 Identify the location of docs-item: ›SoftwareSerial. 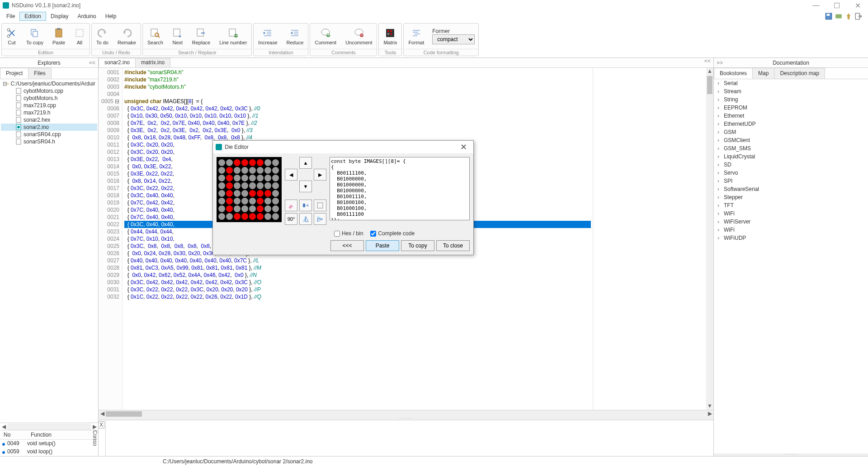
(791, 189).